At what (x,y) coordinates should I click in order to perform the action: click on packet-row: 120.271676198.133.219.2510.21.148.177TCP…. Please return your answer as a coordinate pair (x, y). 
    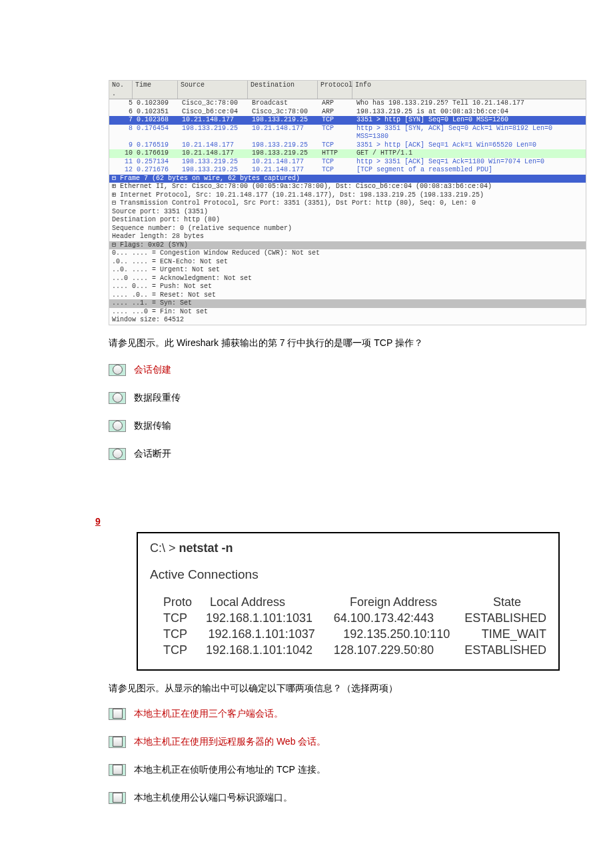
    Looking at the image, I should click on (348, 171).